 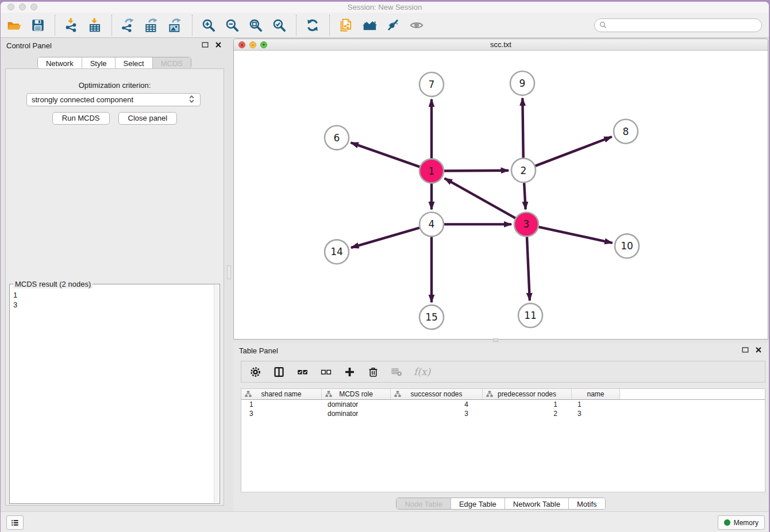 I want to click on memory-button: Memory, so click(x=741, y=523).